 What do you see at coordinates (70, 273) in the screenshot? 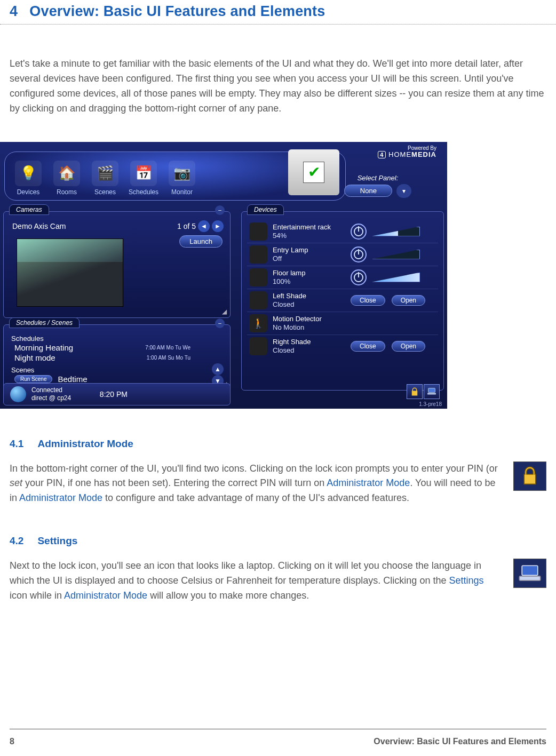
I see `camera-thumbnail` at bounding box center [70, 273].